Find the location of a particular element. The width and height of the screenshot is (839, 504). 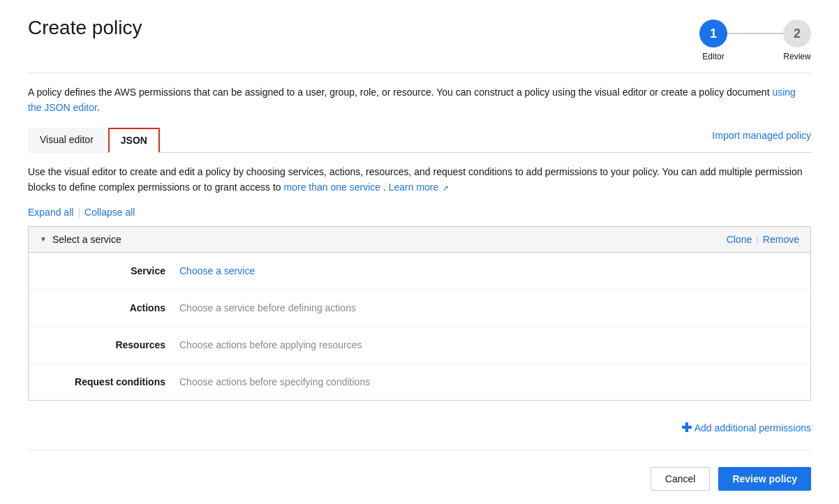

import-managed-policy-link: Import managed policy is located at coordinates (762, 140).